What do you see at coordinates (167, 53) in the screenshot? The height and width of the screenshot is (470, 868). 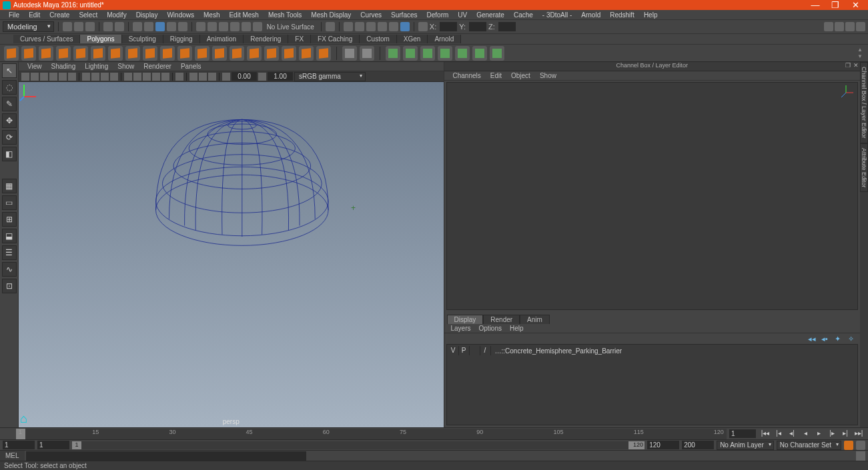 I see `poly-prism-icon` at bounding box center [167, 53].